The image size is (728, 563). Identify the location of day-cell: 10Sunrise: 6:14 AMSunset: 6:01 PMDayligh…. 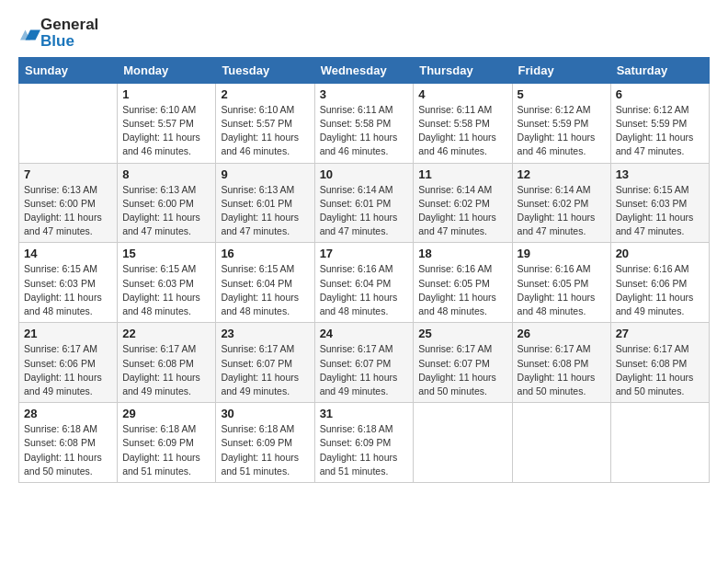
(364, 202).